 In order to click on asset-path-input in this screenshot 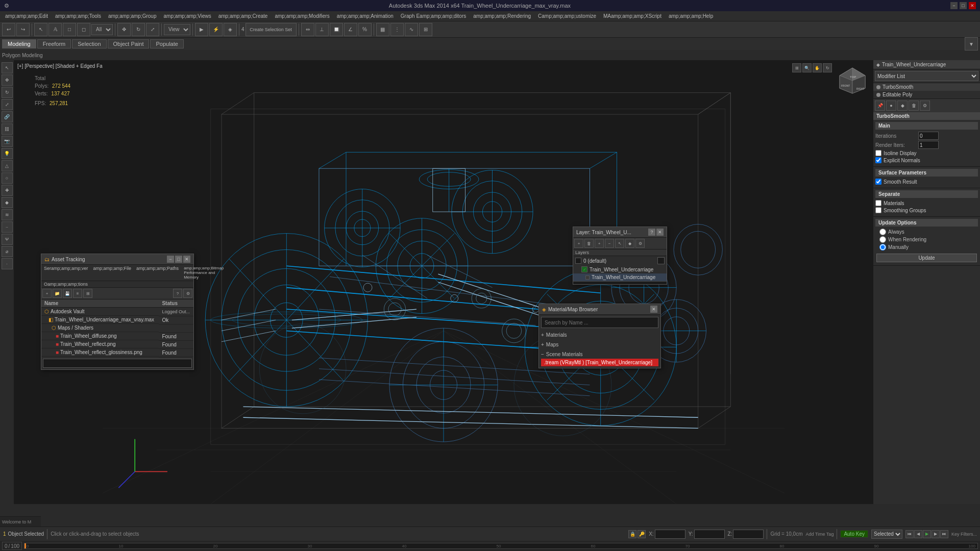, I will do `click(117, 363)`.